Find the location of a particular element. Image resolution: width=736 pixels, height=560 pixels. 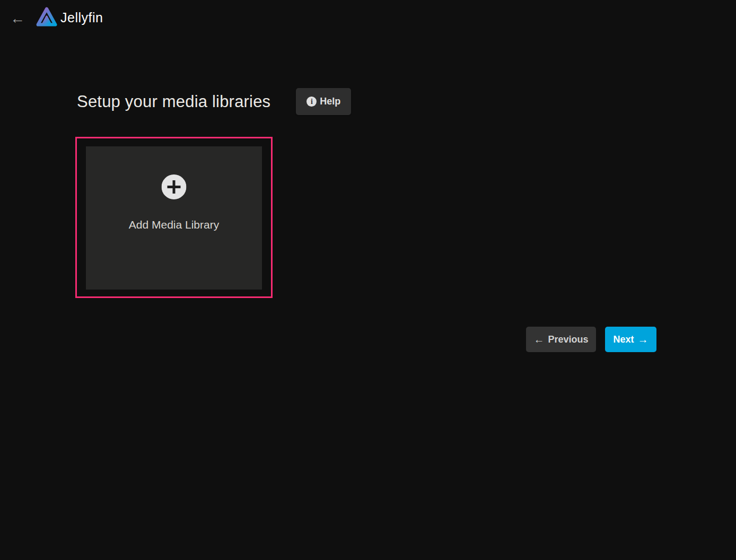

app-bar: ← Jellyfin is located at coordinates (368, 18).